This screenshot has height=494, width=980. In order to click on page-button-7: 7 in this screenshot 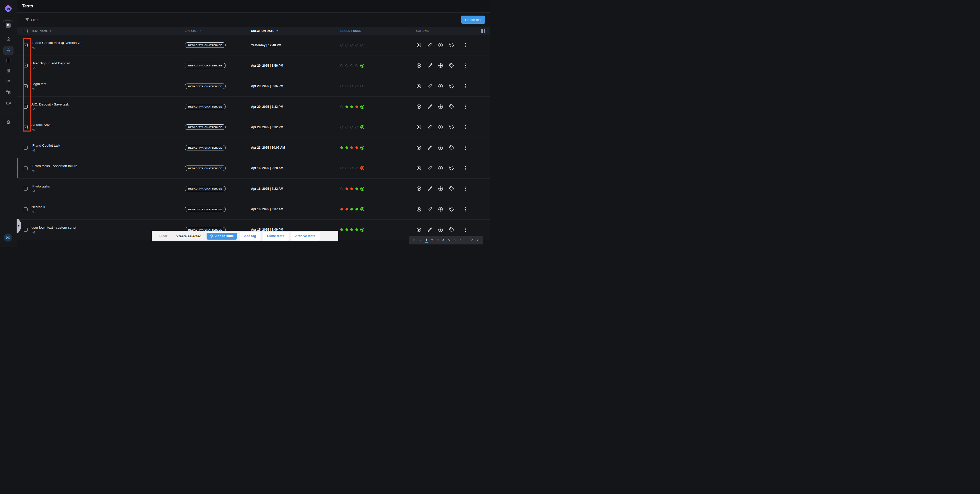, I will do `click(460, 240)`.